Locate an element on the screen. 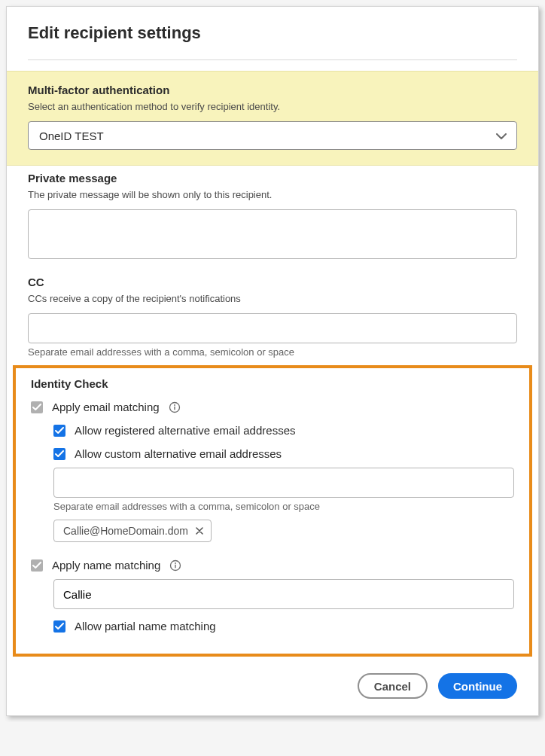  allow-partial-name-checkbox is located at coordinates (59, 626).